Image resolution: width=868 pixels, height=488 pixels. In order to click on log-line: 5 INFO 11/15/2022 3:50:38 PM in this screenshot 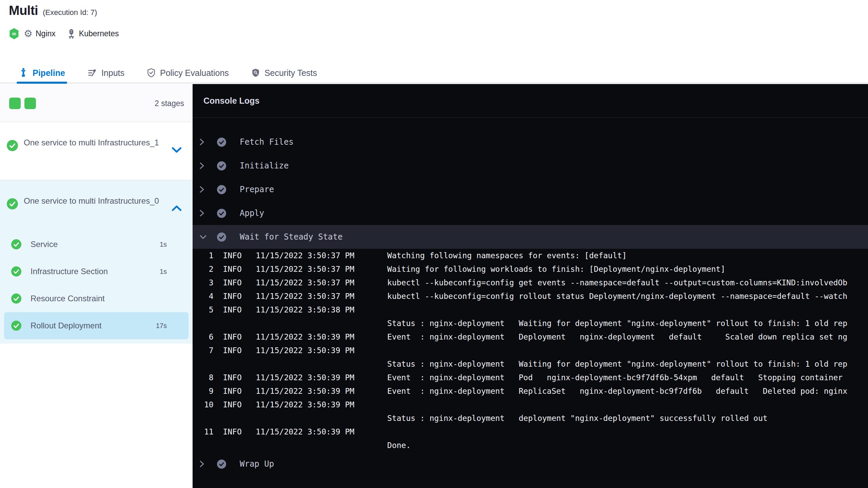, I will do `click(530, 310)`.